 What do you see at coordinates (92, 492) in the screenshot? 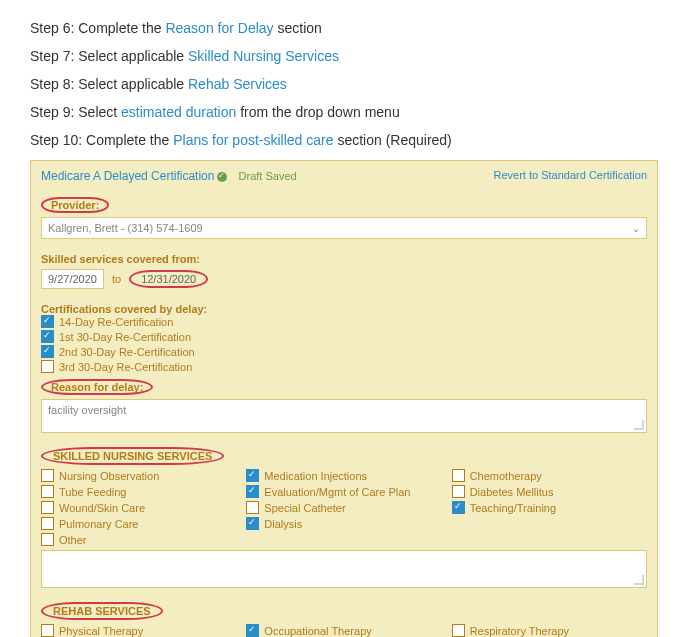
I see `sns-tube-label: Tube Feeding` at bounding box center [92, 492].